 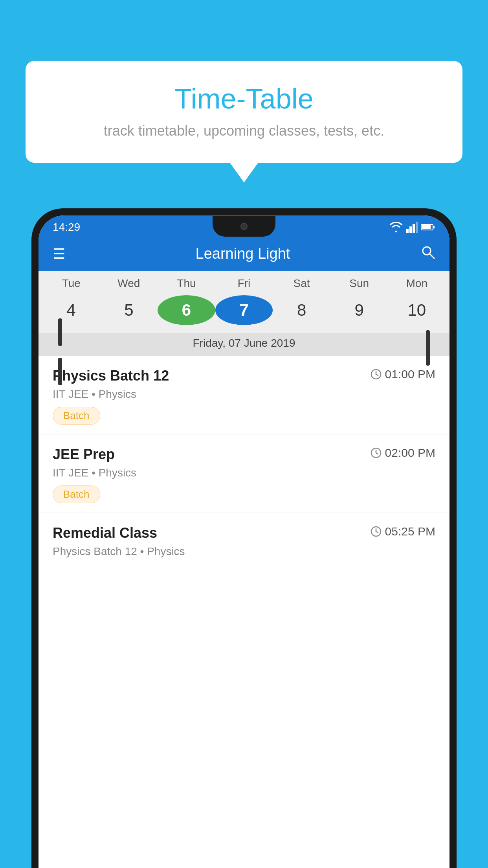 What do you see at coordinates (60, 332) in the screenshot?
I see `volume-up-button` at bounding box center [60, 332].